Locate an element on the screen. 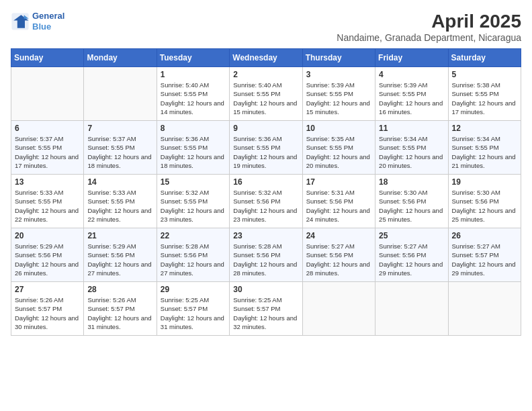 The height and width of the screenshot is (411, 532). logo-line2: Blue is located at coordinates (48, 27).